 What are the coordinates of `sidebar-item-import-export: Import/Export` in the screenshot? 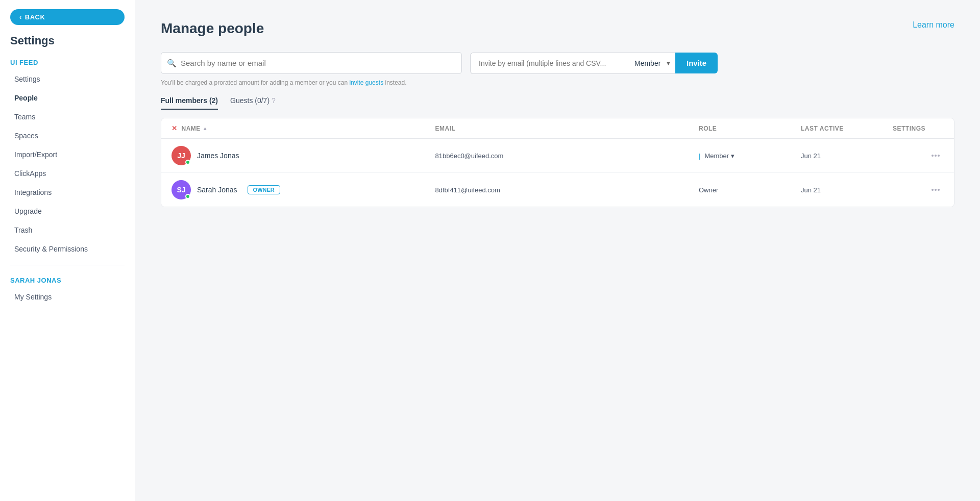 It's located at (67, 155).